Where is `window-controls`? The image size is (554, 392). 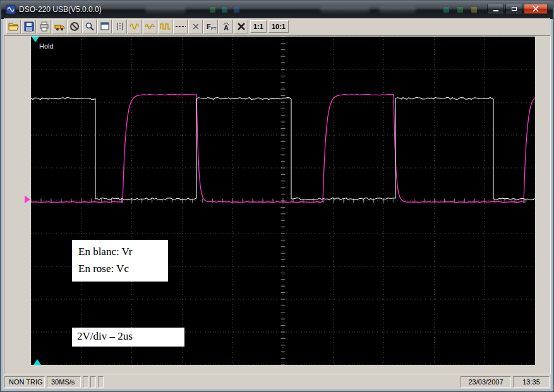 window-controls is located at coordinates (517, 9).